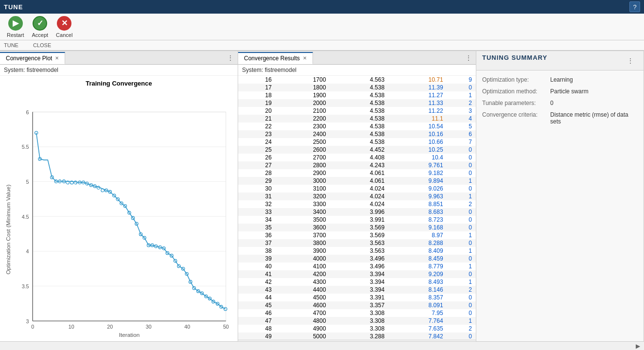 The width and height of the screenshot is (644, 350). Describe the element at coordinates (119, 84) in the screenshot. I see `chart-title: Training Convergence` at that location.